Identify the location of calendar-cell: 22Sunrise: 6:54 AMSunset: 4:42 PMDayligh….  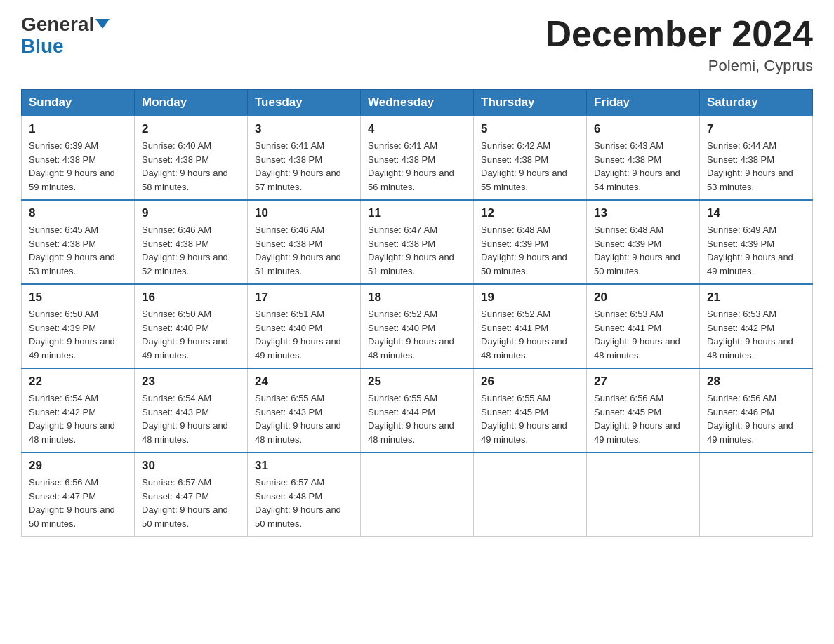
(79, 410).